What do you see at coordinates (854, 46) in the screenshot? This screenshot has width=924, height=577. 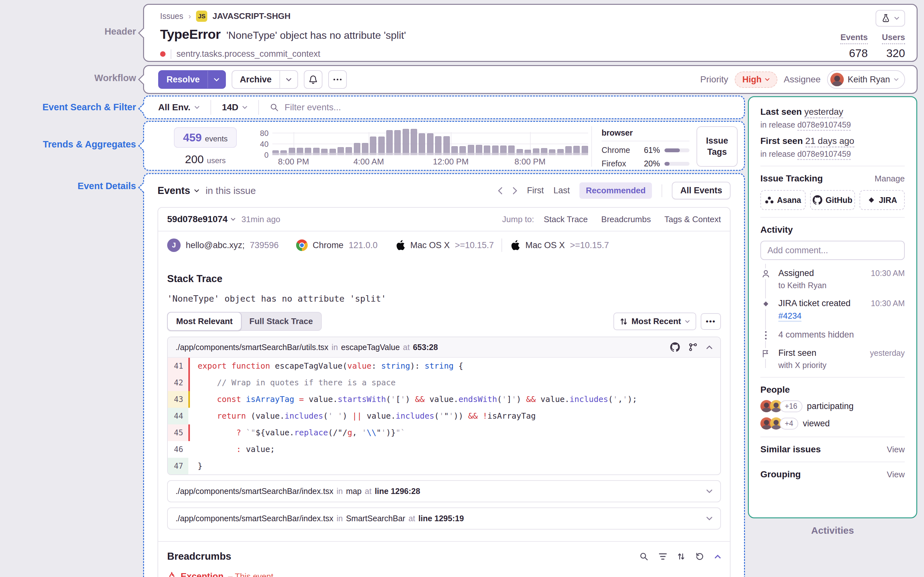 I see `events-stat: Events 678` at bounding box center [854, 46].